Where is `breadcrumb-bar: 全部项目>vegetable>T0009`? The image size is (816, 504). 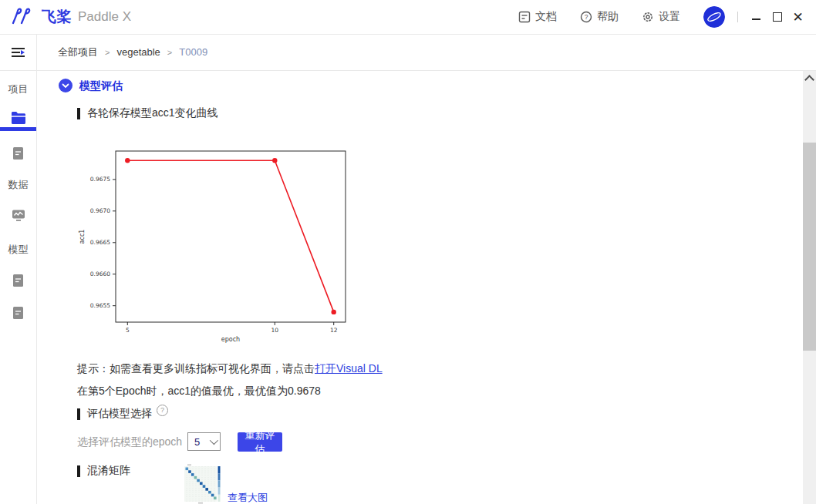
breadcrumb-bar: 全部项目>vegetable>T0009 is located at coordinates (427, 52).